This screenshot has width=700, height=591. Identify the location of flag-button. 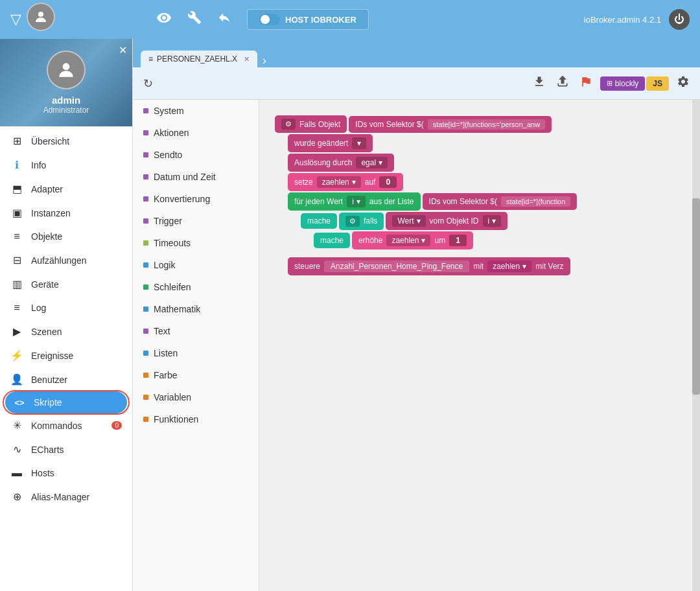
(586, 83).